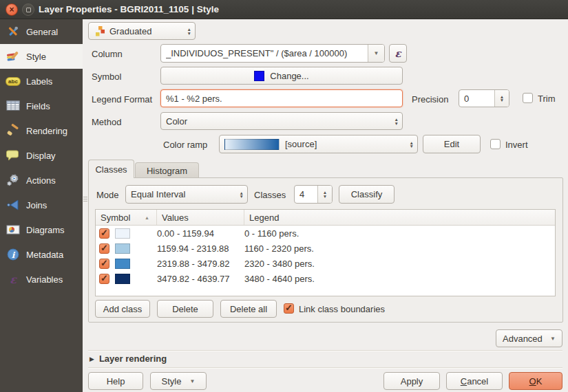 This screenshot has width=568, height=392. I want to click on sidebar-item-variables: ε Variables, so click(41, 279).